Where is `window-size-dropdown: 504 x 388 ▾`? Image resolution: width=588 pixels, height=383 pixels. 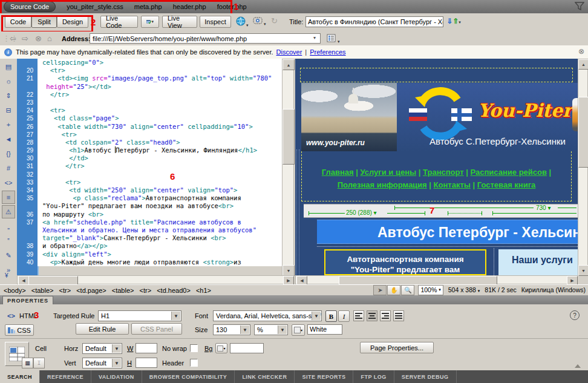 window-size-dropdown: 504 x 388 ▾ is located at coordinates (465, 290).